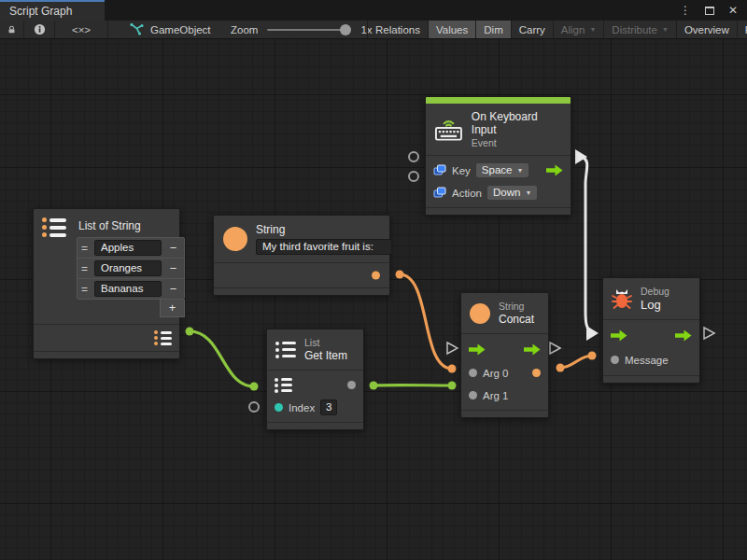 The width and height of the screenshot is (747, 560). I want to click on port-circle-getitem-index, so click(254, 407).